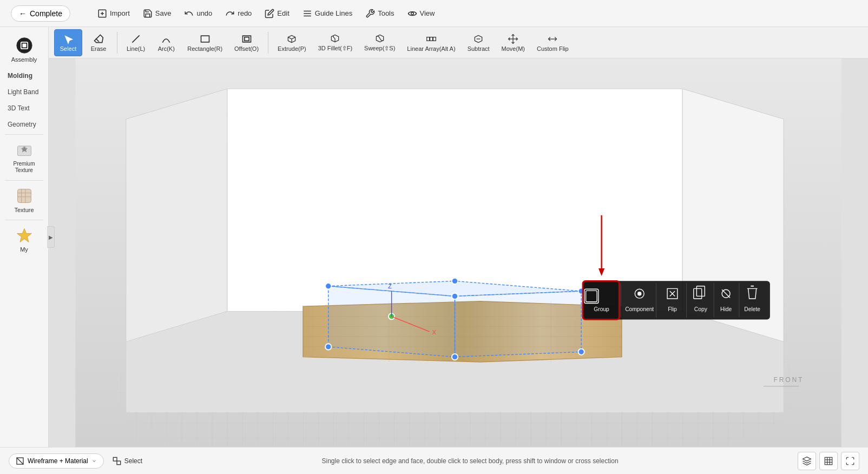  What do you see at coordinates (247, 43) in the screenshot?
I see `tool-offset: Offset(O)` at bounding box center [247, 43].